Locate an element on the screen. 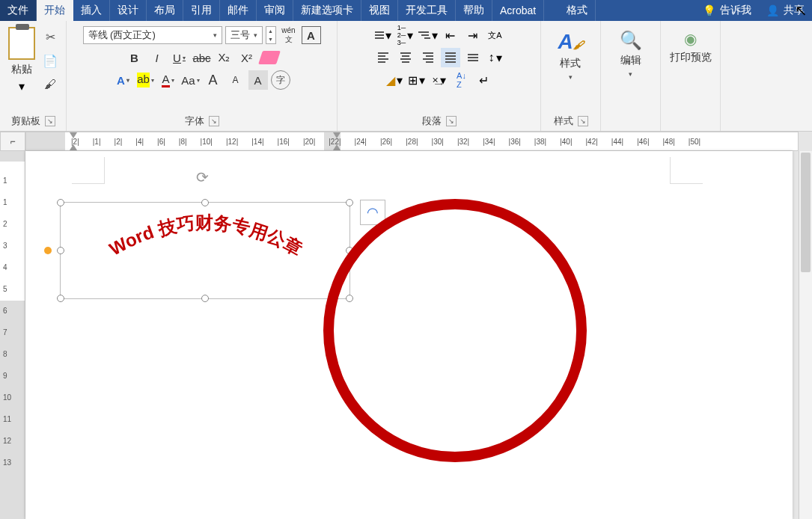  clear-format-button is located at coordinates (269, 58).